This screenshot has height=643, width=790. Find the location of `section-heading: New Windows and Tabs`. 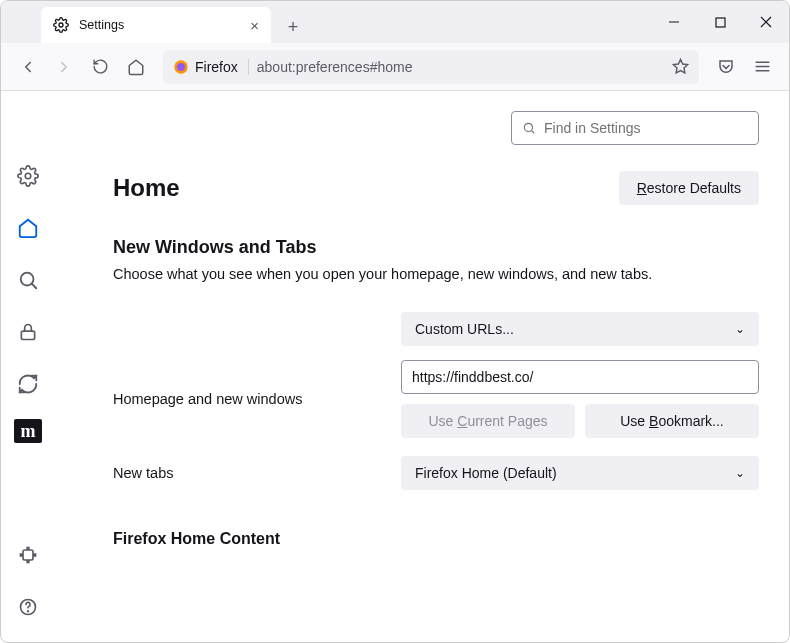

section-heading: New Windows and Tabs is located at coordinates (436, 248).